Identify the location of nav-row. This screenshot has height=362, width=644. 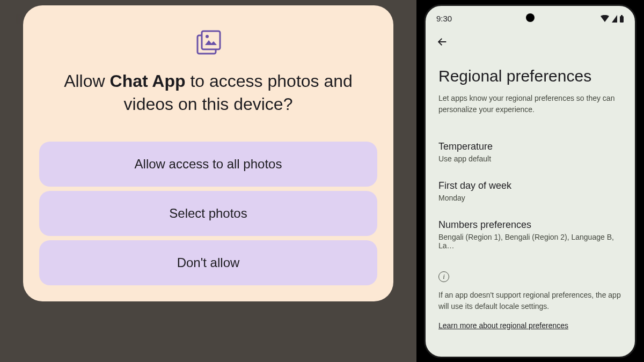
(530, 42).